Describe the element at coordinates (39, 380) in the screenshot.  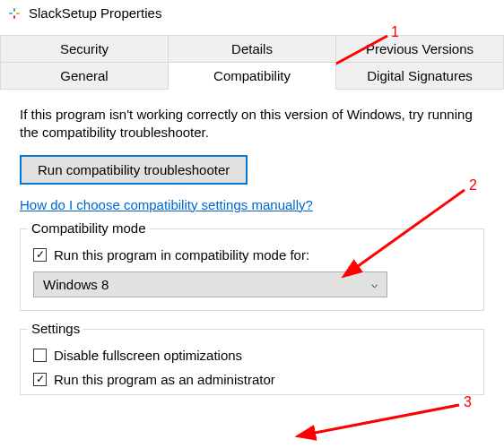
I see `run-admin-checkbox` at that location.